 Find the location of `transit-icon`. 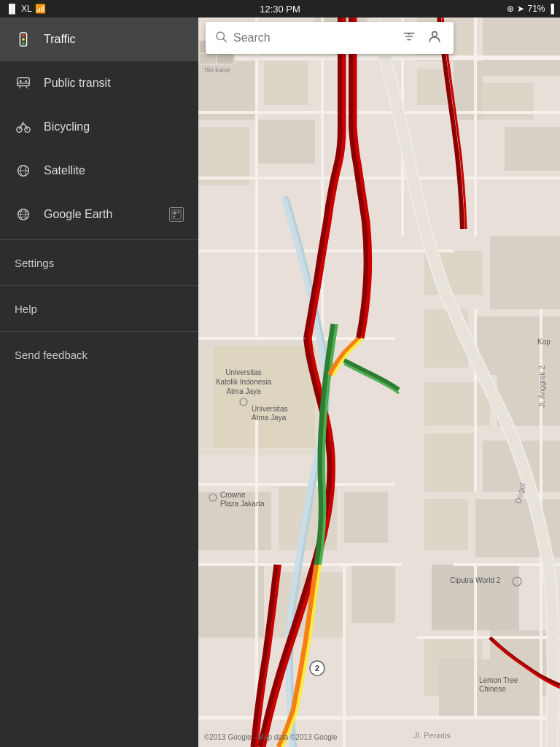

transit-icon is located at coordinates (23, 83).